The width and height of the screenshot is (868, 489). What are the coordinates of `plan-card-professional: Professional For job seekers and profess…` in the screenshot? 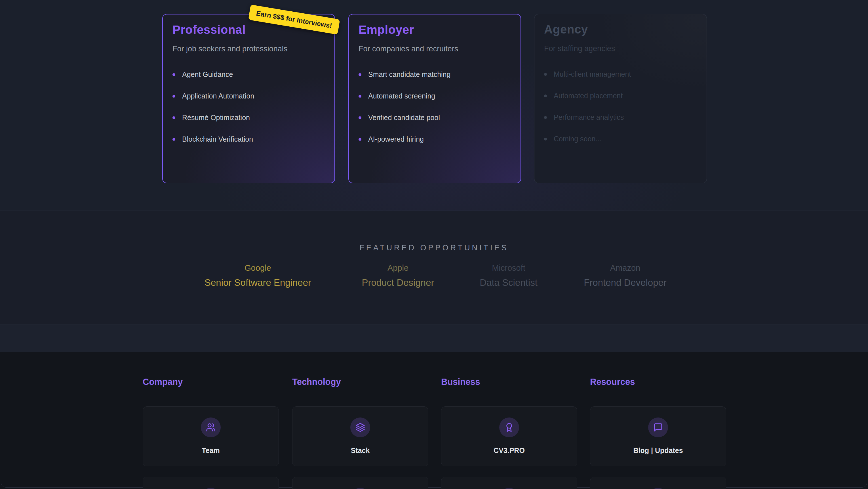 It's located at (249, 98).